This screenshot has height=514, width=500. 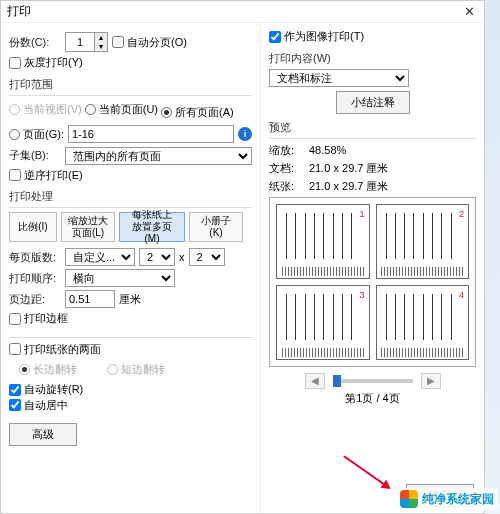 I want to click on paper-value: 21.0 x 29.7 厘米, so click(x=349, y=186).